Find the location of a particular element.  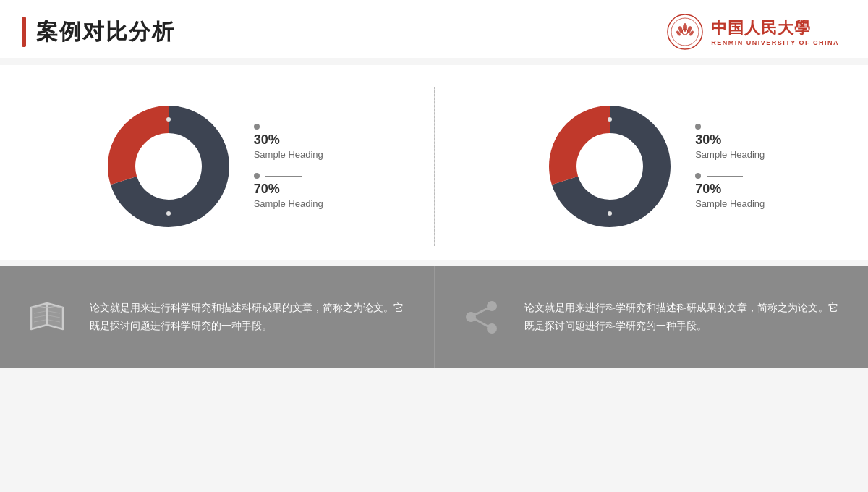

bottom-panel-right: 论文就是用来进行科学研究和描述科研成果的文章，简称之为论文。它既是探讨问题进行科… is located at coordinates (651, 317).